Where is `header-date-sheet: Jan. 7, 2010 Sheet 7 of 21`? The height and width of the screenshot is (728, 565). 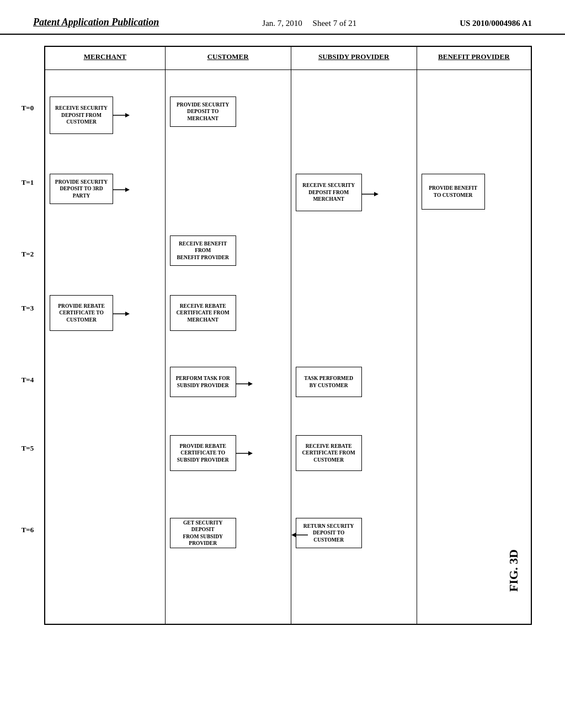
header-date-sheet: Jan. 7, 2010 Sheet 7 of 21 is located at coordinates (309, 23).